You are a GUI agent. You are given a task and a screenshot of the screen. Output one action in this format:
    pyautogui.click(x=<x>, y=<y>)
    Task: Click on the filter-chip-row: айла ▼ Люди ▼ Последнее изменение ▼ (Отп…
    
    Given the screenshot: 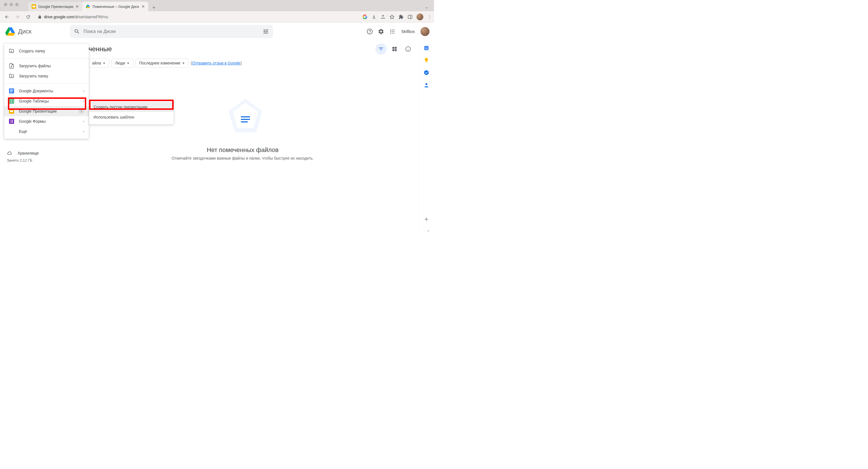 What is the action you would take?
    pyautogui.click(x=251, y=63)
    